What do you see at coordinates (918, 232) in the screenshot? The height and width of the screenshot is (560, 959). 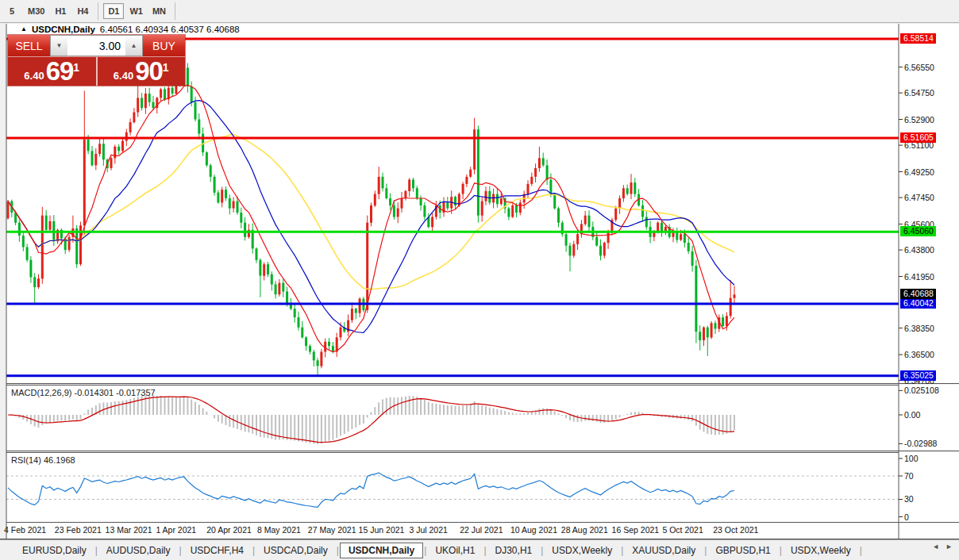 I see `price-level-badge: 6.45060` at bounding box center [918, 232].